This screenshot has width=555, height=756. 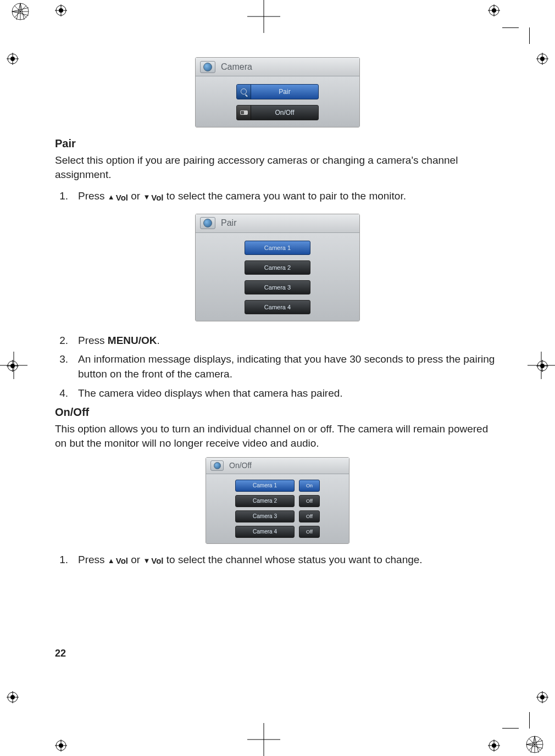 I want to click on print-reg-mr, so click(x=542, y=59).